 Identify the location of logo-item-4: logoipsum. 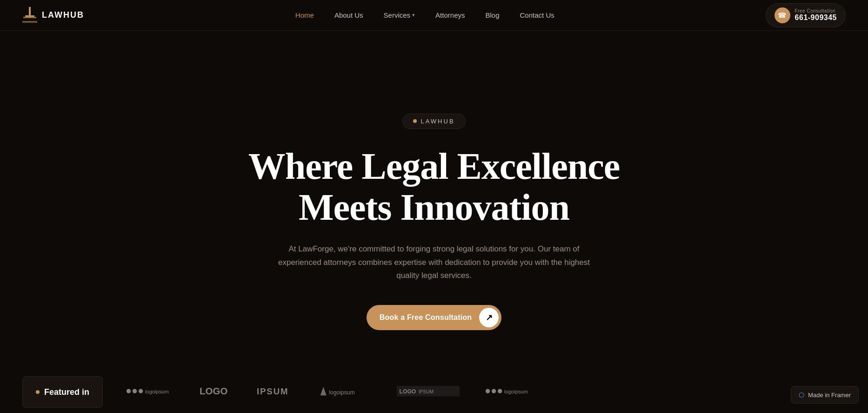
(346, 392).